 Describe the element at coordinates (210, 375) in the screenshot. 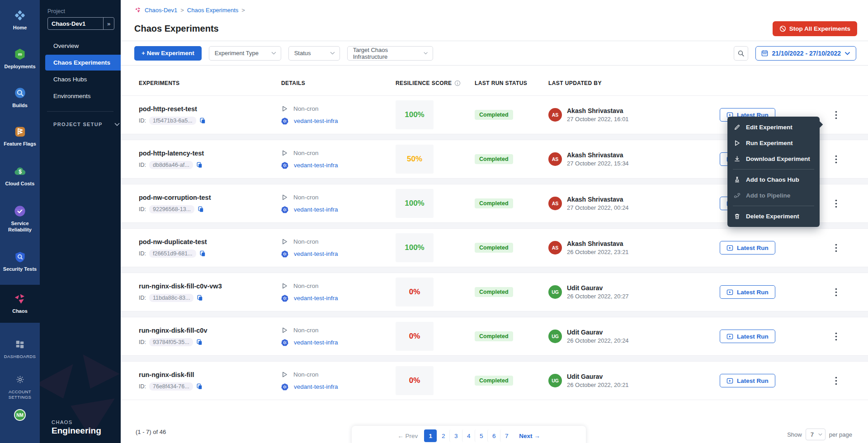

I see `experiment-name: run-nginx-disk-fill` at that location.